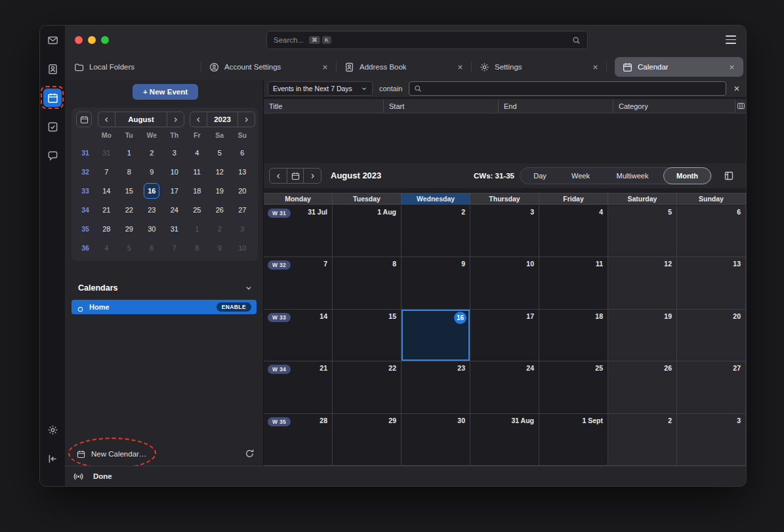  What do you see at coordinates (242, 210) in the screenshot?
I see `mini-day: 27` at bounding box center [242, 210].